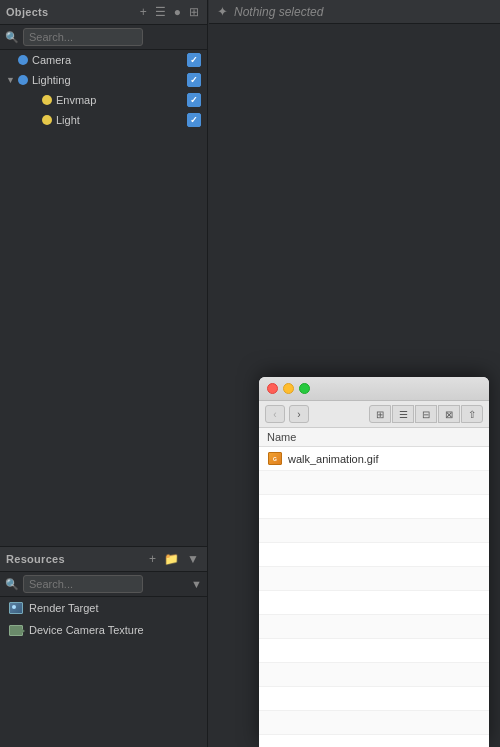  I want to click on file-picker-toolbar: ‹ › ⊞ ☰ ⊟ ⊠ ⇧, so click(374, 414).